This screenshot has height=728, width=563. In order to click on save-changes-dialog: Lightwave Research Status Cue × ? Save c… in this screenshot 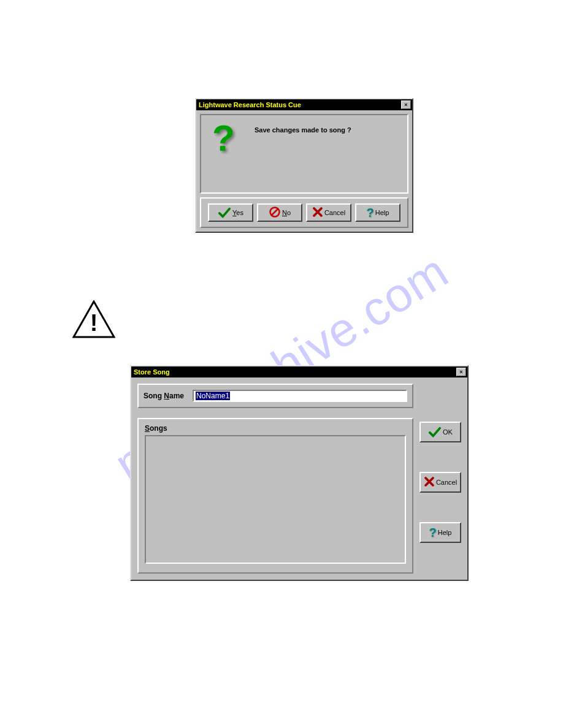, I will do `click(304, 165)`.